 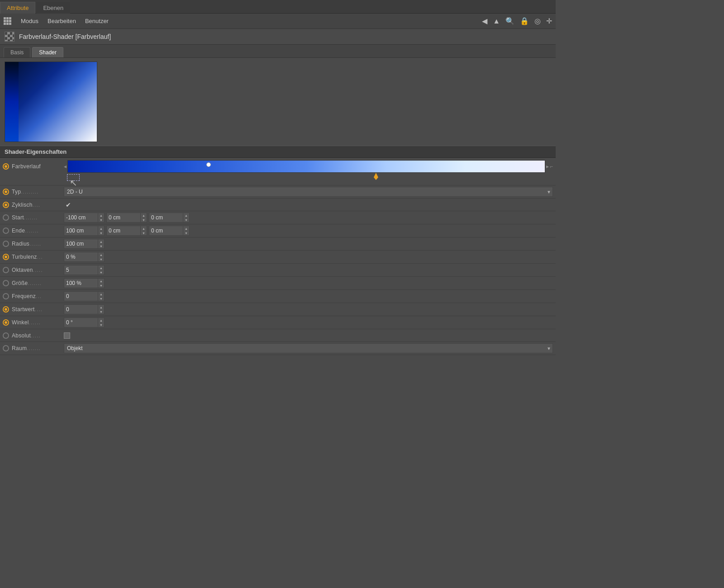 I want to click on grosse-v1: ▲ ▼, so click(x=84, y=283).